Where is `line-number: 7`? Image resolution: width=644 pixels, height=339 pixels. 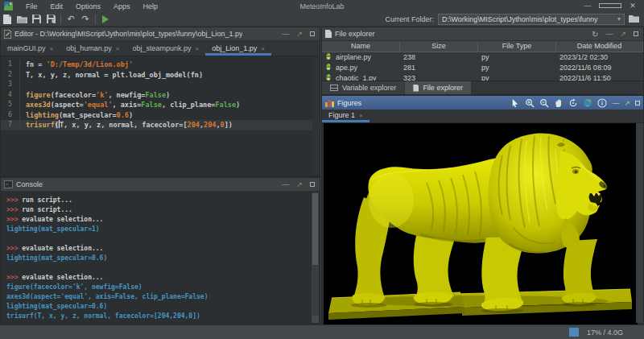 line-number: 7 is located at coordinates (10, 126).